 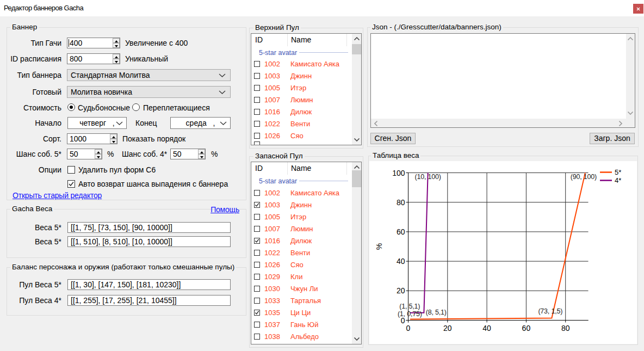 I want to click on svg-text: (5, 54), so click(x=428, y=177).